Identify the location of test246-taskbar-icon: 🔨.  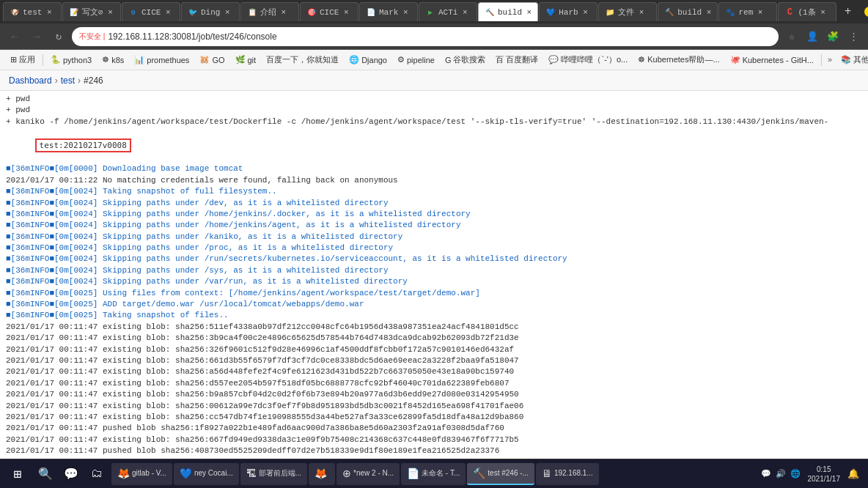
(479, 473).